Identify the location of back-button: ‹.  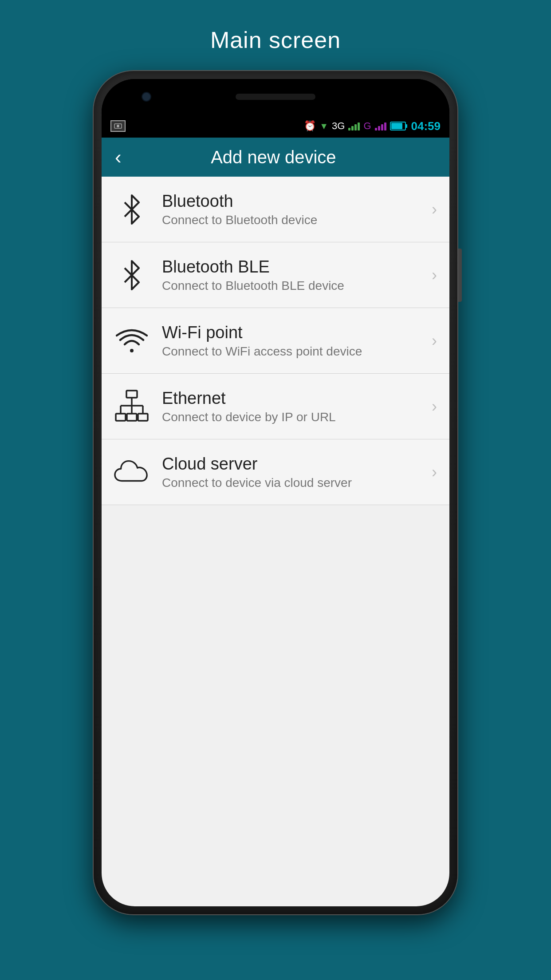
(118, 157).